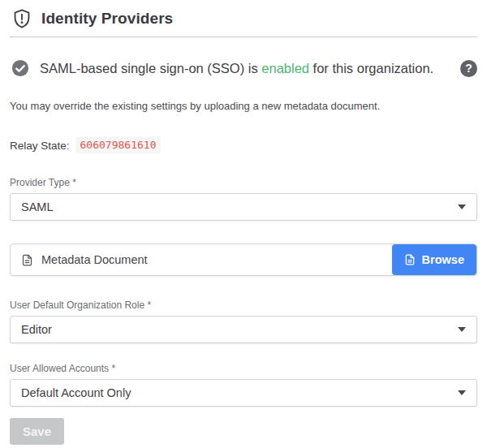 The image size is (487, 448). I want to click on default-role-select: Editor, so click(244, 330).